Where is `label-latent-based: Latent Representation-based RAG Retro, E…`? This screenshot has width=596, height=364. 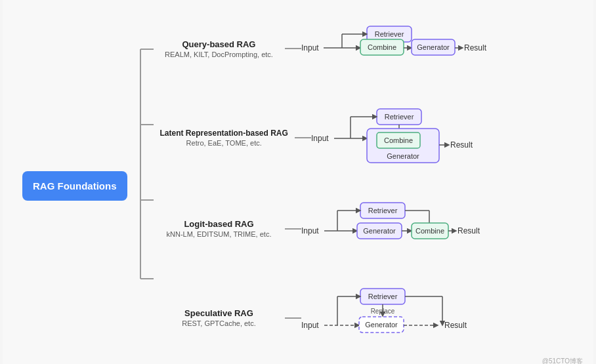 label-latent-based: Latent Representation-based RAG Retro, E… is located at coordinates (224, 138).